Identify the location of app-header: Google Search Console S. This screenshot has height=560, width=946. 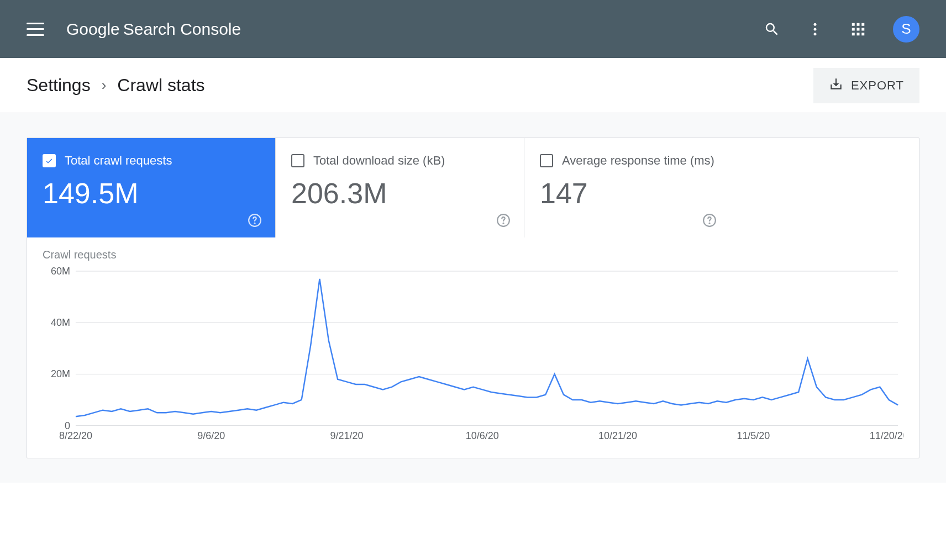
(473, 29).